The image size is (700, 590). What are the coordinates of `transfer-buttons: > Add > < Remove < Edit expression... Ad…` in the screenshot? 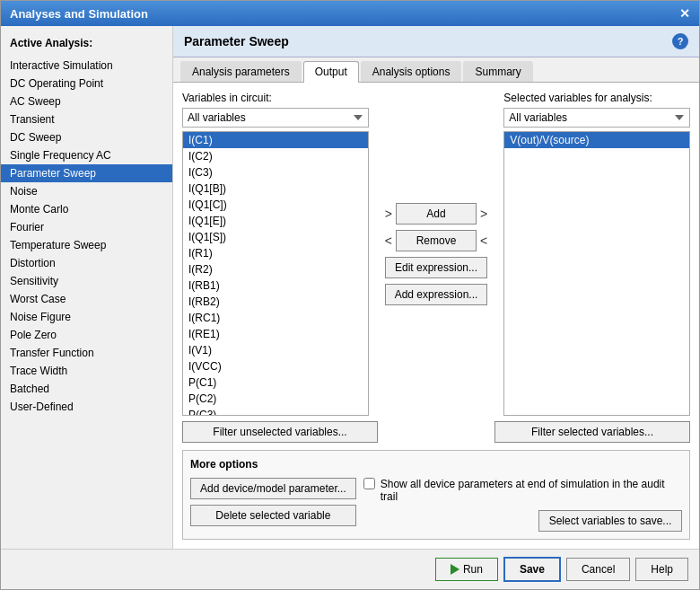 It's located at (436, 253).